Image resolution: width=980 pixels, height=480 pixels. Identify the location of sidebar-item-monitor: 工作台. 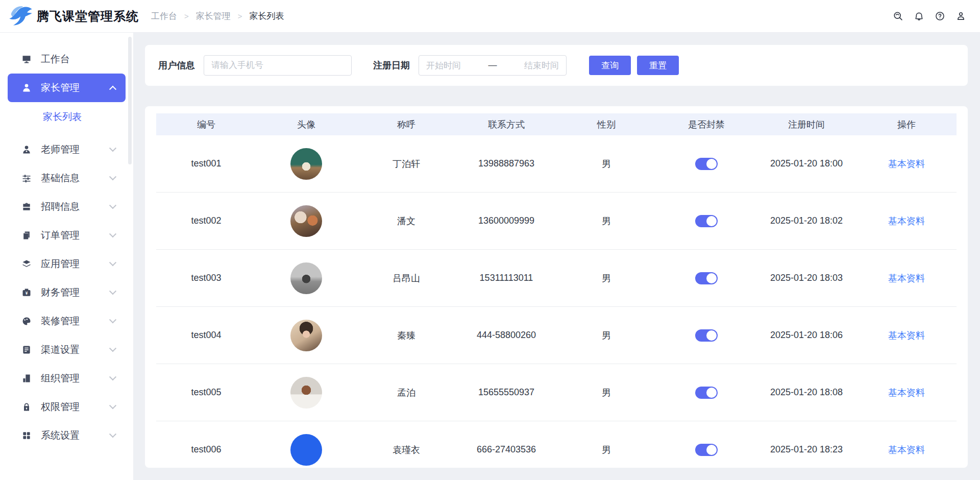
(66, 59).